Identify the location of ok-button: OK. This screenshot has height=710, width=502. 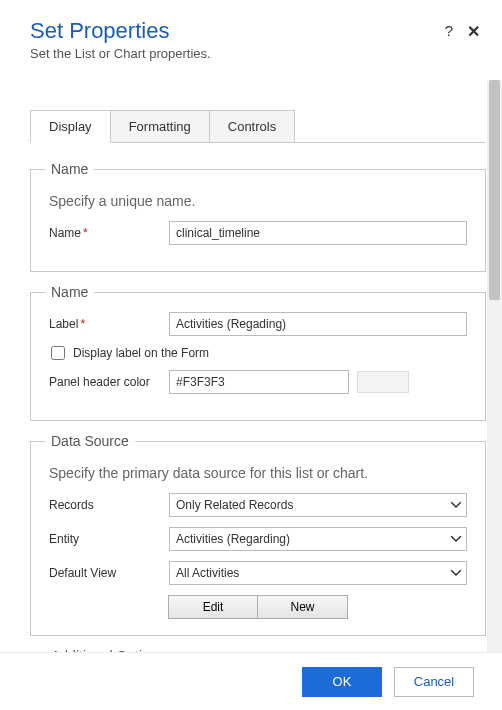
(342, 682).